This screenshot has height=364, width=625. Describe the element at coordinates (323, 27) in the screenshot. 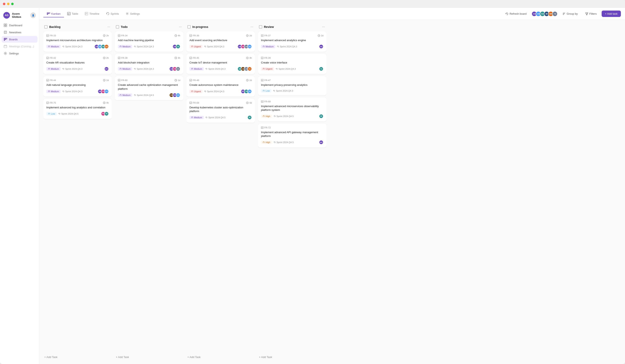

I see `column-menu-review: ···` at that location.